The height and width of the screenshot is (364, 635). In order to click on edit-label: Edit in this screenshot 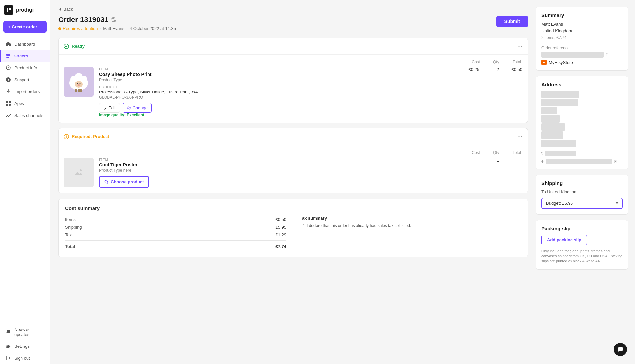, I will do `click(112, 108)`.